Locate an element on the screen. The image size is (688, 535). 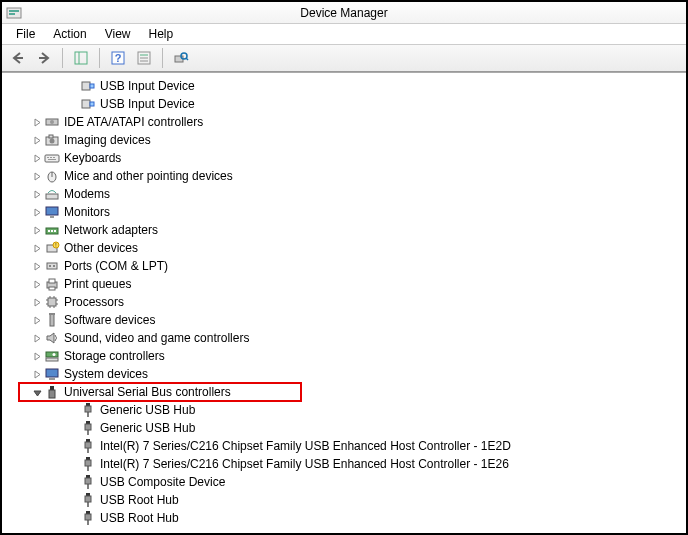
back-button is located at coordinates (18, 58).